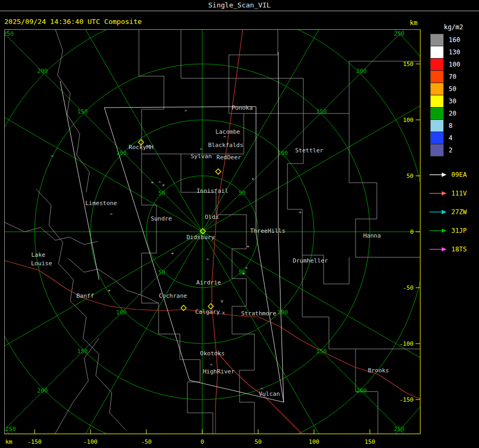  What do you see at coordinates (42, 263) in the screenshot?
I see `city-label: Louise` at bounding box center [42, 263].